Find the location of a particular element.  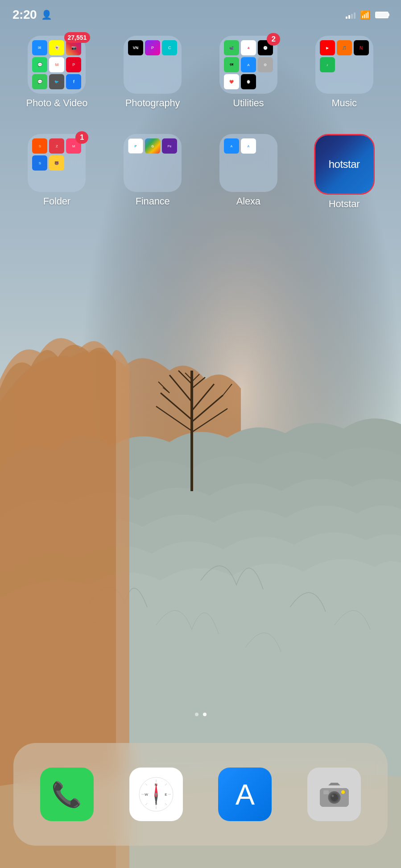

mini-empty27 is located at coordinates (232, 180).